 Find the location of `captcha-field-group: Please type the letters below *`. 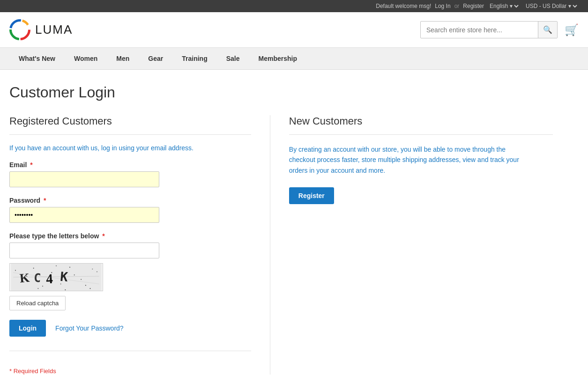

captcha-field-group: Please type the letters below * is located at coordinates (130, 272).